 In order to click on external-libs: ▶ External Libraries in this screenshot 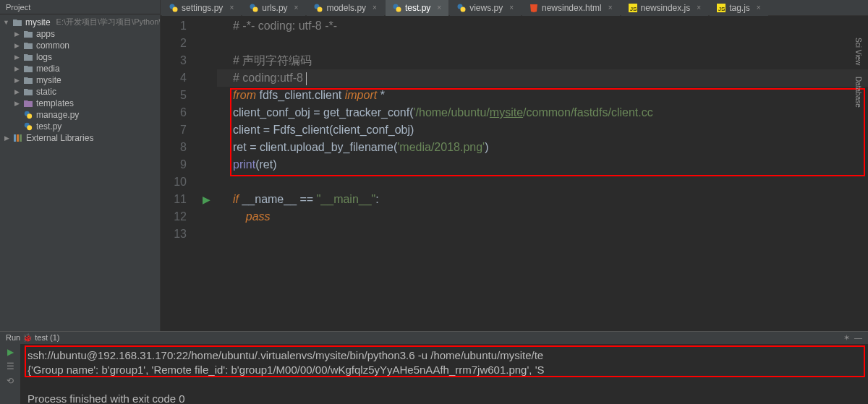, I will do `click(80, 138)`.